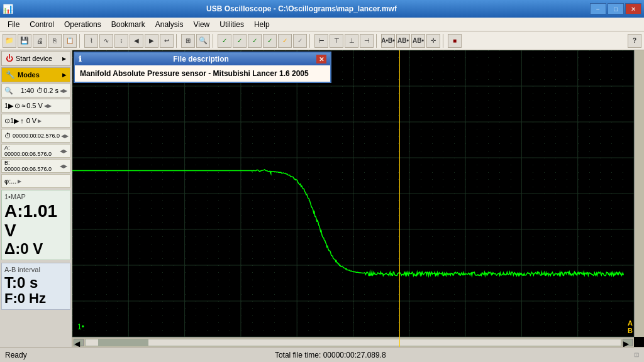  What do you see at coordinates (79, 343) in the screenshot?
I see `scroll-left-button: ◀` at bounding box center [79, 343].